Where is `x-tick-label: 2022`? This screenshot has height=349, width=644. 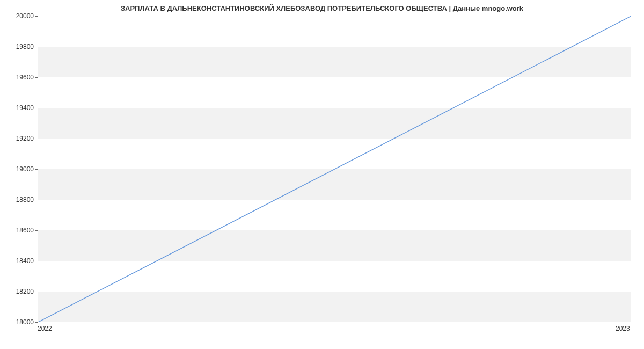 x-tick-label: 2022 is located at coordinates (45, 329).